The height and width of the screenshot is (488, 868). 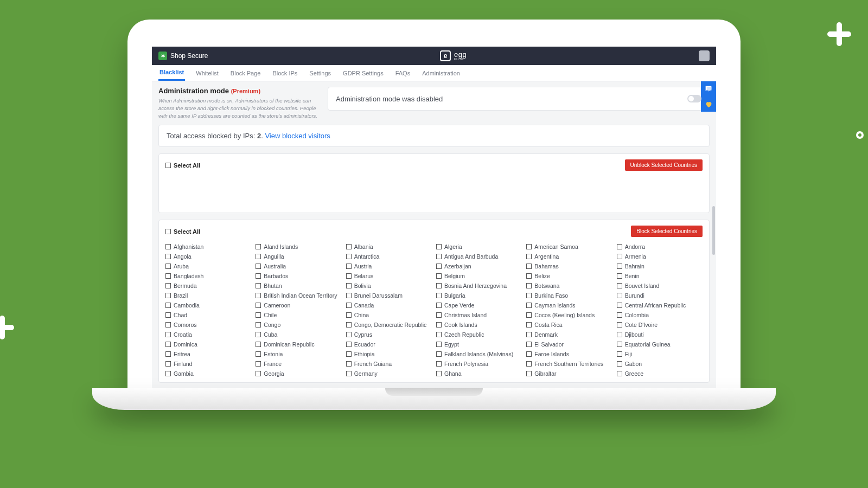 What do you see at coordinates (208, 256) in the screenshot?
I see `country-item: Angola` at bounding box center [208, 256].